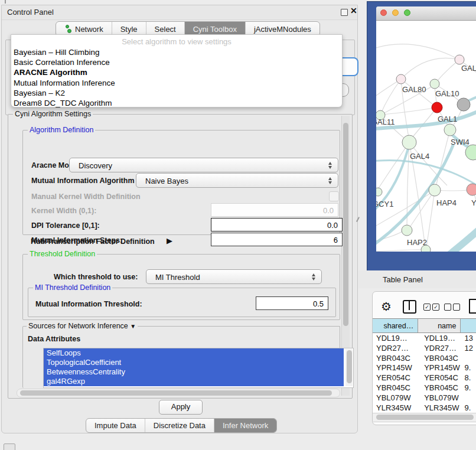 This screenshot has width=476, height=450. I want to click on mi-steps-input: 6, so click(276, 240).